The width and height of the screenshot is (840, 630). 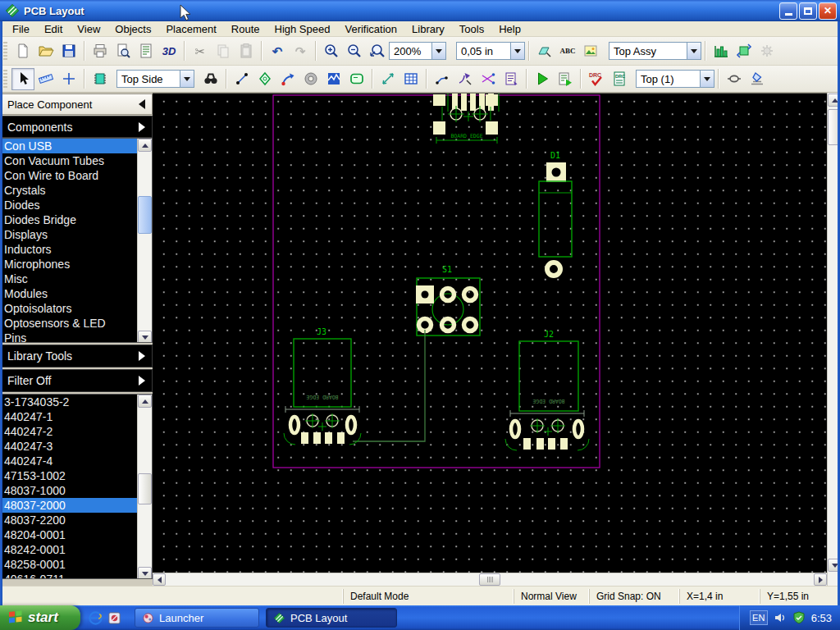 I want to click on place-pad-button, so click(x=311, y=79).